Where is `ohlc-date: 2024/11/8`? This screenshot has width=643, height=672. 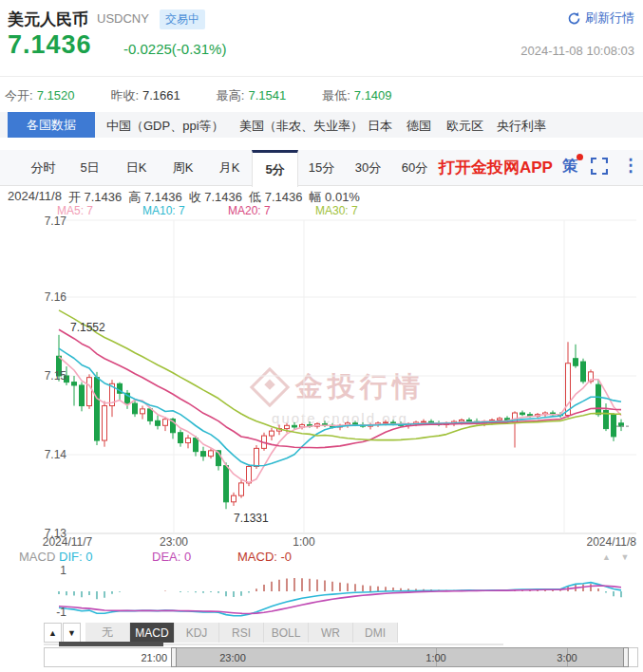
ohlc-date: 2024/11/8 is located at coordinates (34, 197).